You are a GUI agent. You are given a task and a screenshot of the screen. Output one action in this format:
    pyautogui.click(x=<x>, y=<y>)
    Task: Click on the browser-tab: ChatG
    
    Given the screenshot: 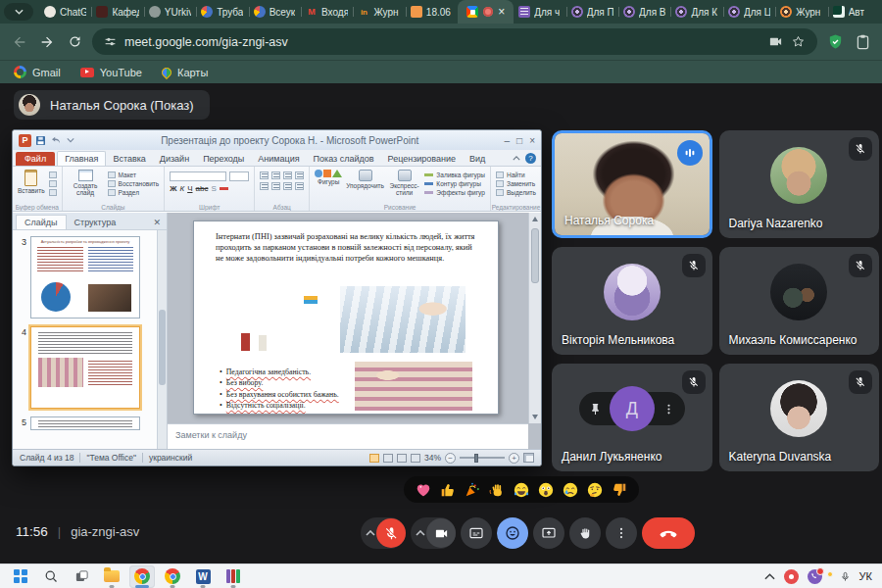 What is the action you would take?
    pyautogui.click(x=65, y=12)
    